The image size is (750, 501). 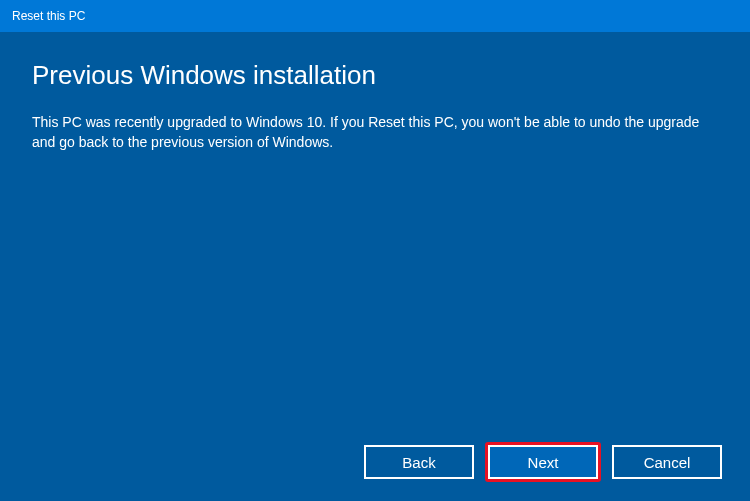 What do you see at coordinates (667, 462) in the screenshot?
I see `cancel-button: Cancel` at bounding box center [667, 462].